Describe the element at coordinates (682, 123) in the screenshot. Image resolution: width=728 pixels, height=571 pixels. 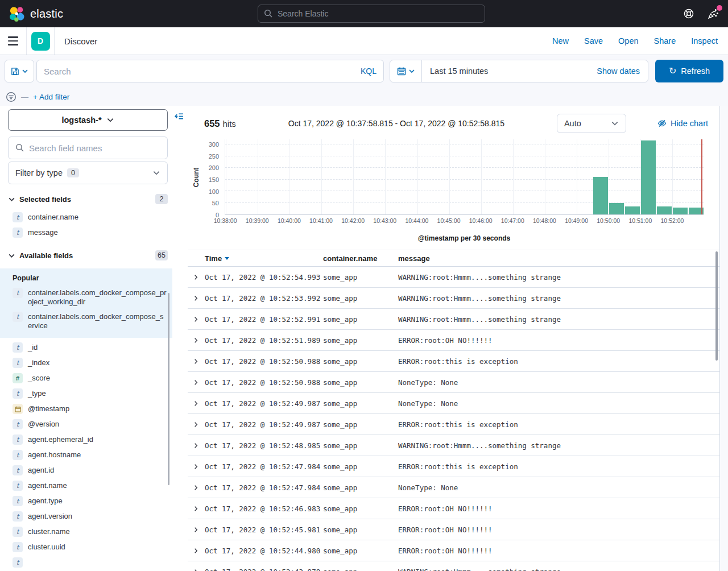
I see `hide-chart-button: Hide chart` at that location.